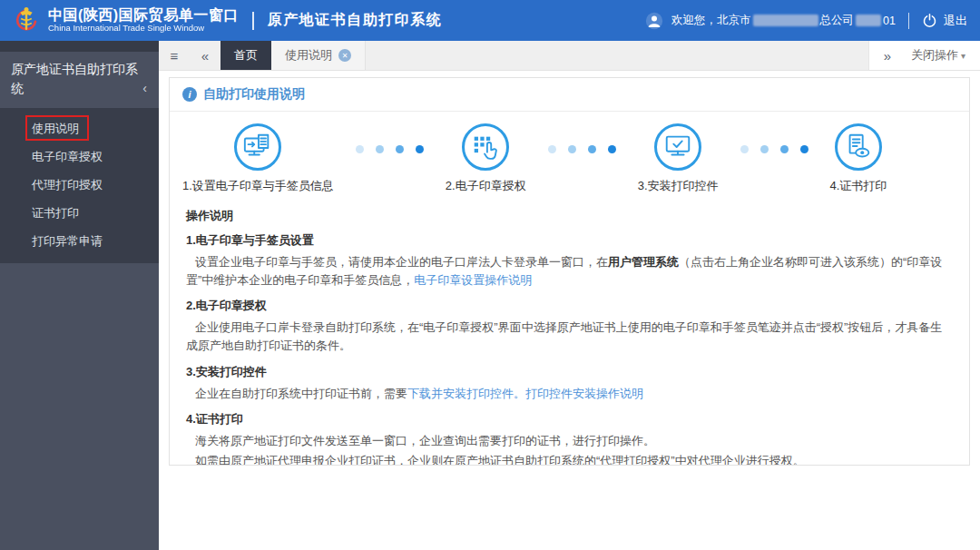  Describe the element at coordinates (909, 21) in the screenshot. I see `header-separator` at that location.